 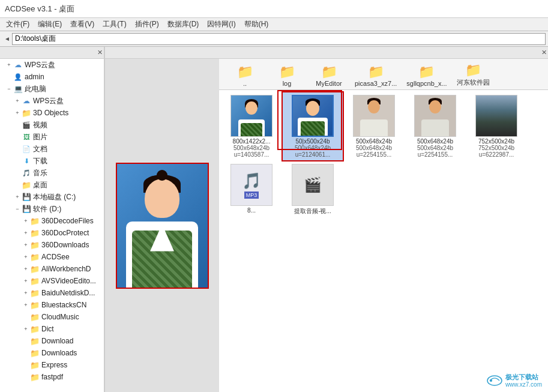 What do you see at coordinates (52, 209) in the screenshot?
I see `tree-item-disk-d: − 💾 软件 (D:)` at bounding box center [52, 209].